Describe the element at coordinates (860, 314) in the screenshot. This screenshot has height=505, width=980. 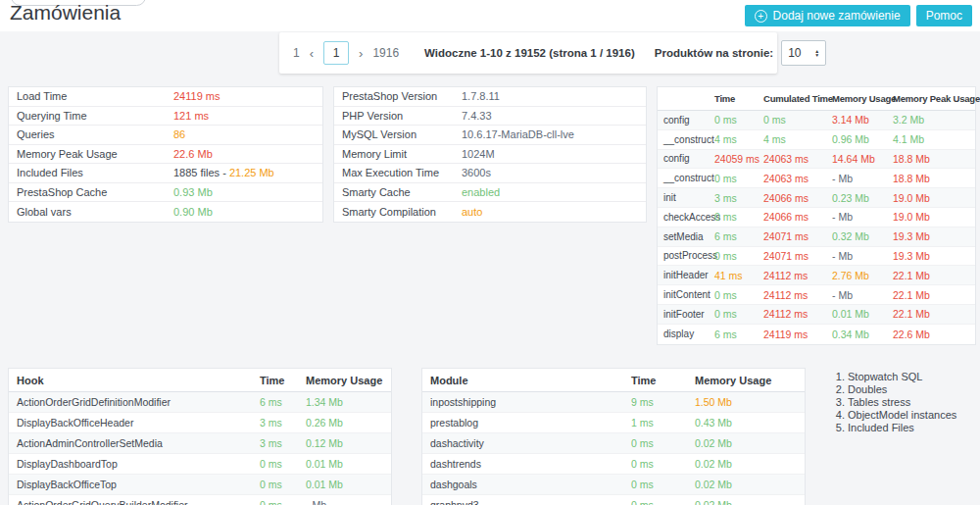
I see `timeline-memory-usage: 0.01 Mb` at that location.